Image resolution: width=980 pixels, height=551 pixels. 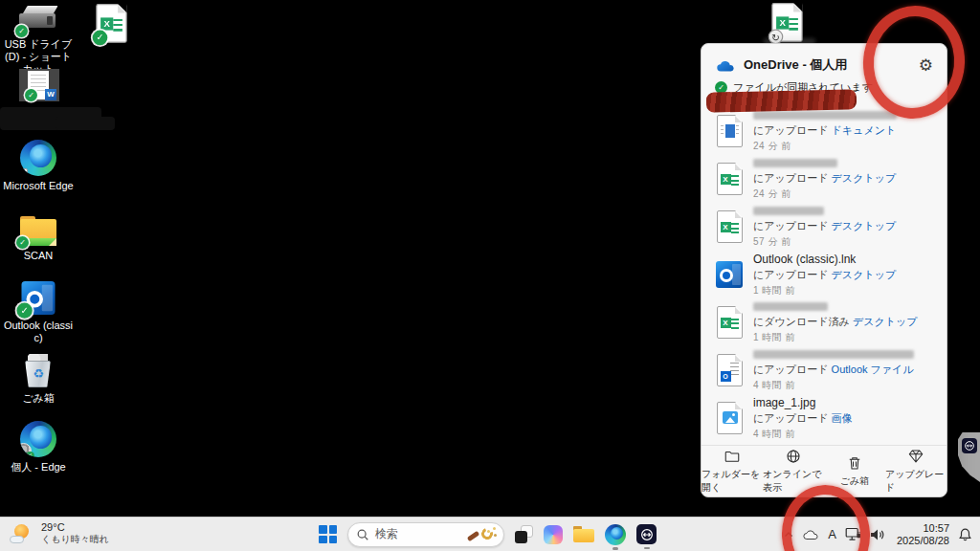 I want to click on upgrade-button: アップグレード, so click(x=916, y=471).